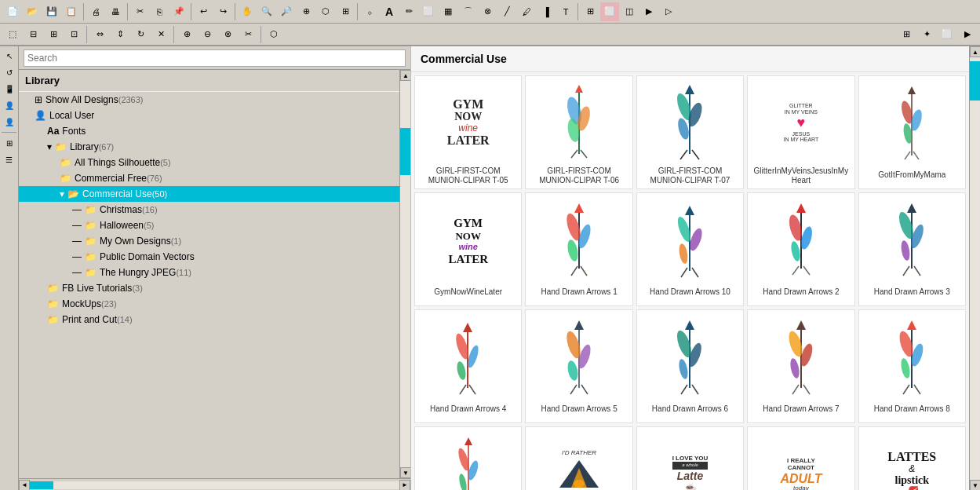 The image size is (980, 490). I want to click on paste-btn: 📌, so click(179, 12).